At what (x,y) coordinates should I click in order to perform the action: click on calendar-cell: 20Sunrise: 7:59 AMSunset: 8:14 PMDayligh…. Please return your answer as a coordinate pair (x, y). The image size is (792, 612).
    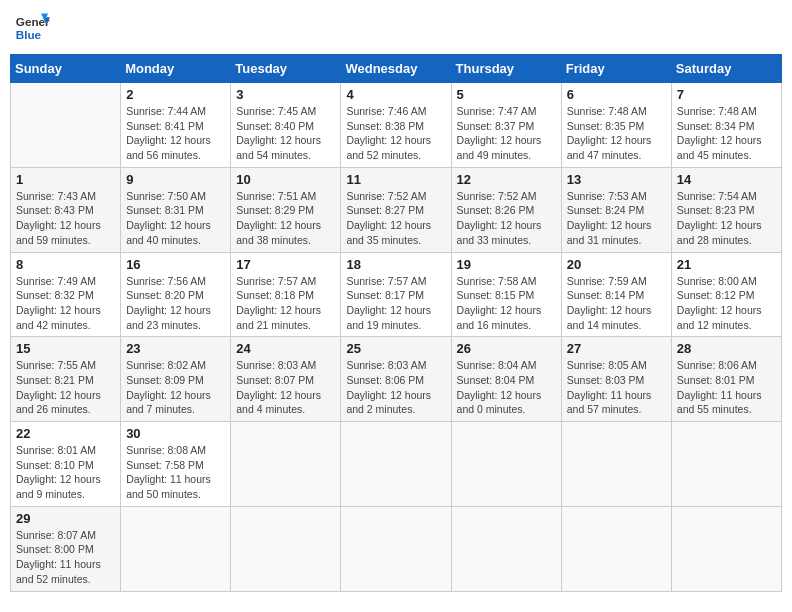
    Looking at the image, I should click on (616, 294).